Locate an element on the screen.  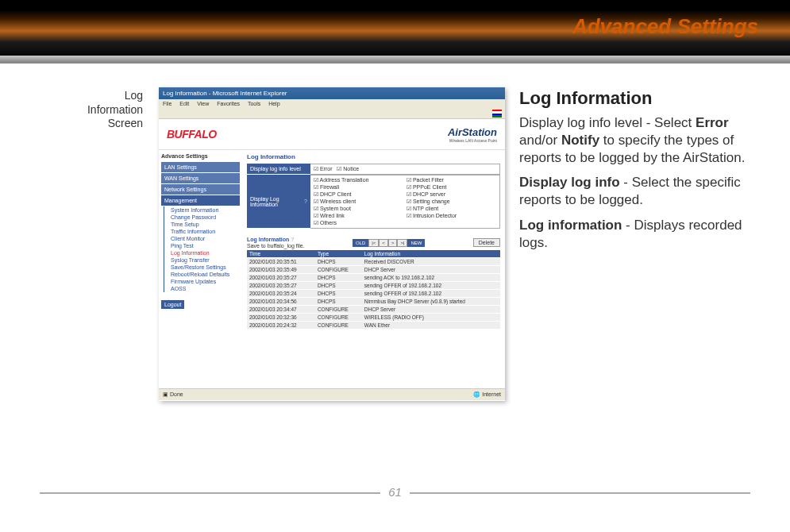
caption-line: Screen is located at coordinates (125, 123).